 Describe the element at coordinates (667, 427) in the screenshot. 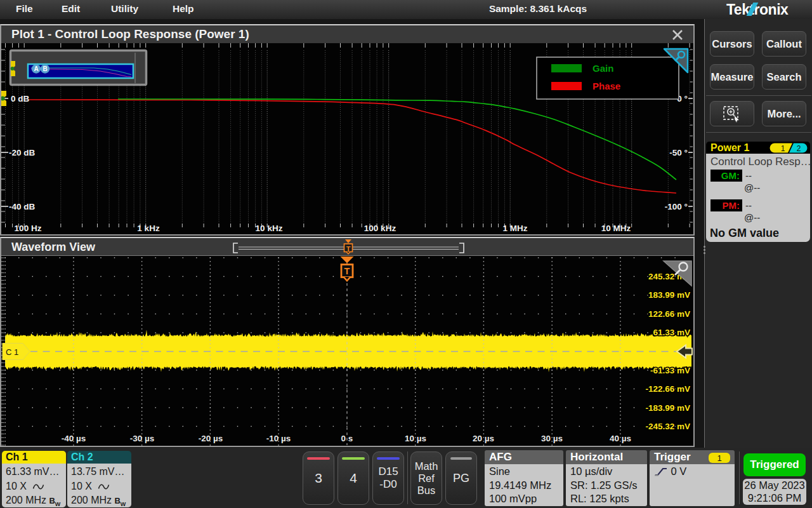

I see `svg-text: -245.32 mV` at that location.